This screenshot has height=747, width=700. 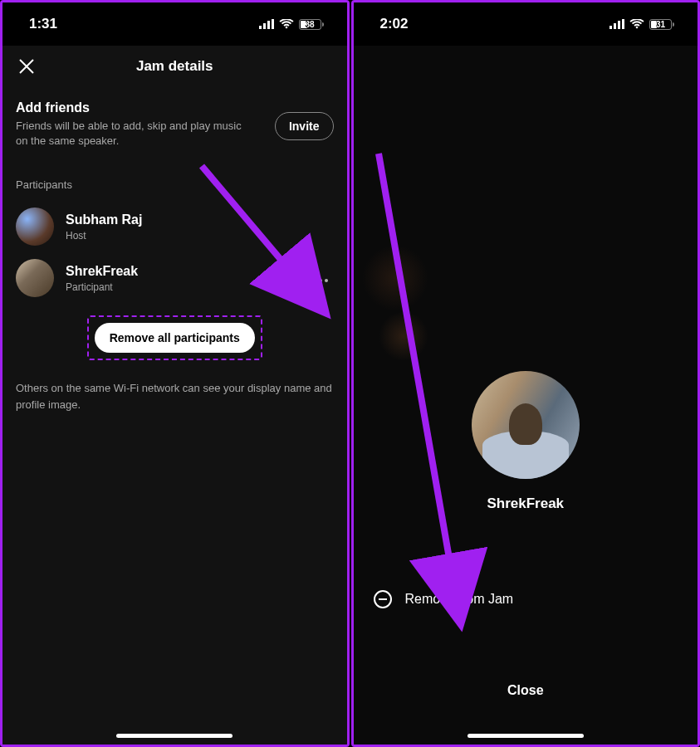 I want to click on participant-row-host: Subham Raj Host, so click(x=174, y=227).